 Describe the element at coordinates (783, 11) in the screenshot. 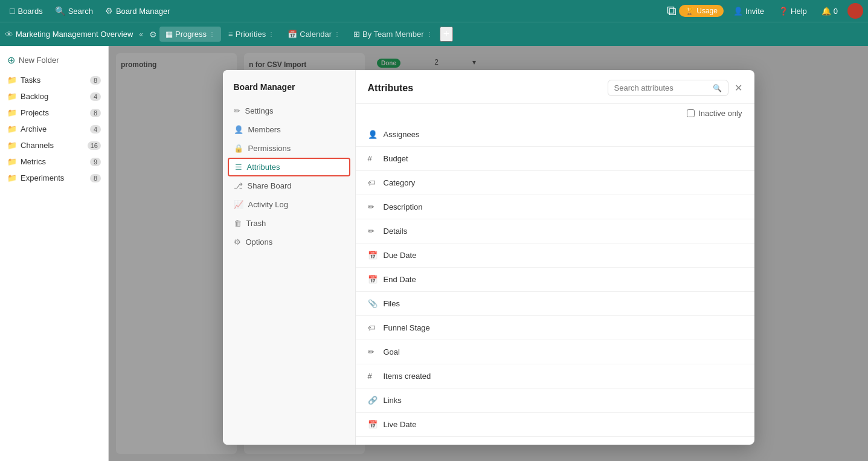

I see `help-icon: ❓` at that location.